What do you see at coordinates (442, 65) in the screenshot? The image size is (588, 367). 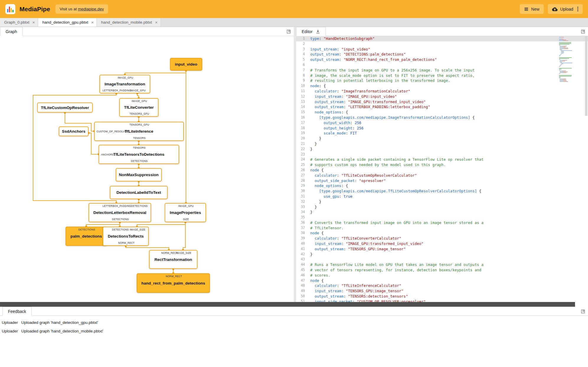 I see `code-line-6: 6` at bounding box center [442, 65].